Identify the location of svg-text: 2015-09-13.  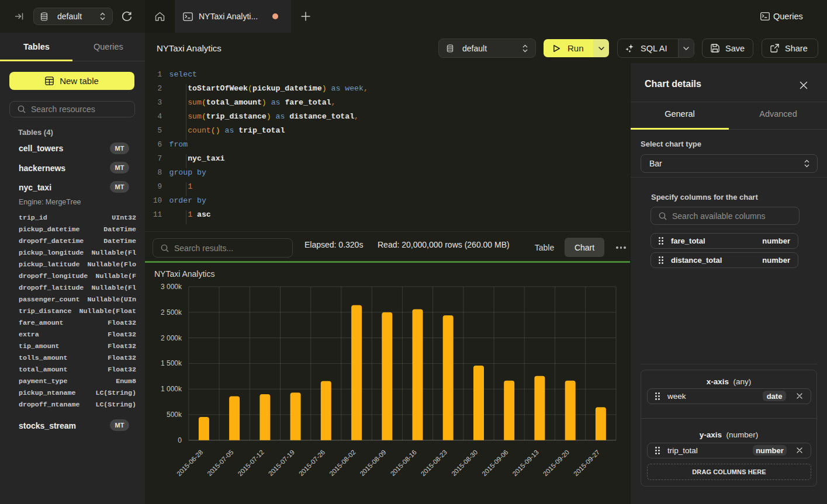
(525, 463).